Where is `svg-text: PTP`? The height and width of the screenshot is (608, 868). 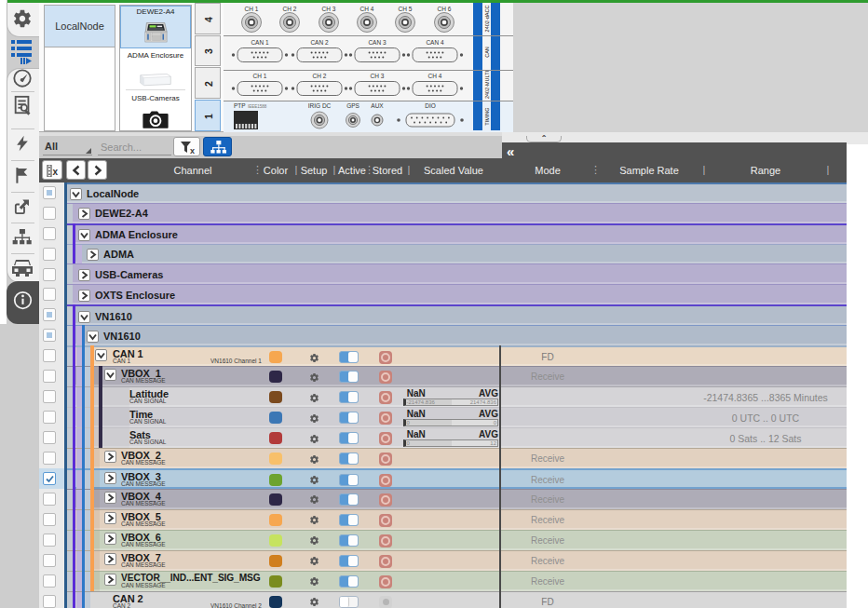 svg-text: PTP is located at coordinates (240, 106).